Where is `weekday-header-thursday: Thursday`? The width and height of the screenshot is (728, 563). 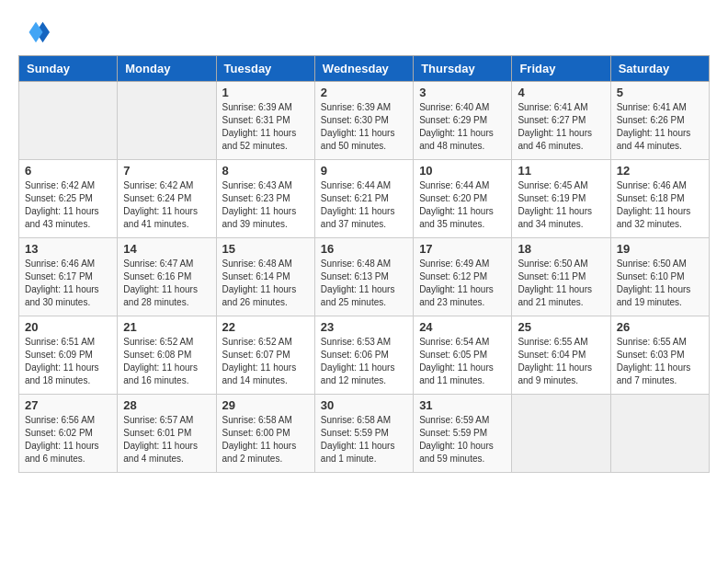
weekday-header-thursday: Thursday is located at coordinates (463, 69).